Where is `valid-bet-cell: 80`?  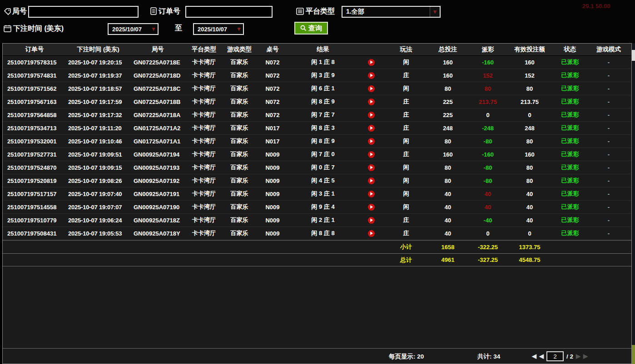
valid-bet-cell: 80 is located at coordinates (530, 181).